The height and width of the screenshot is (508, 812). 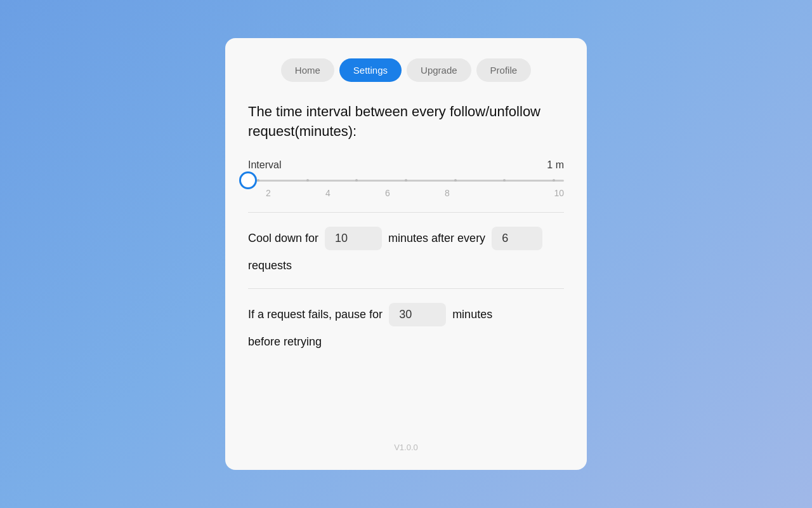 What do you see at coordinates (353, 239) in the screenshot?
I see `cooldown-minutes-input` at bounding box center [353, 239].